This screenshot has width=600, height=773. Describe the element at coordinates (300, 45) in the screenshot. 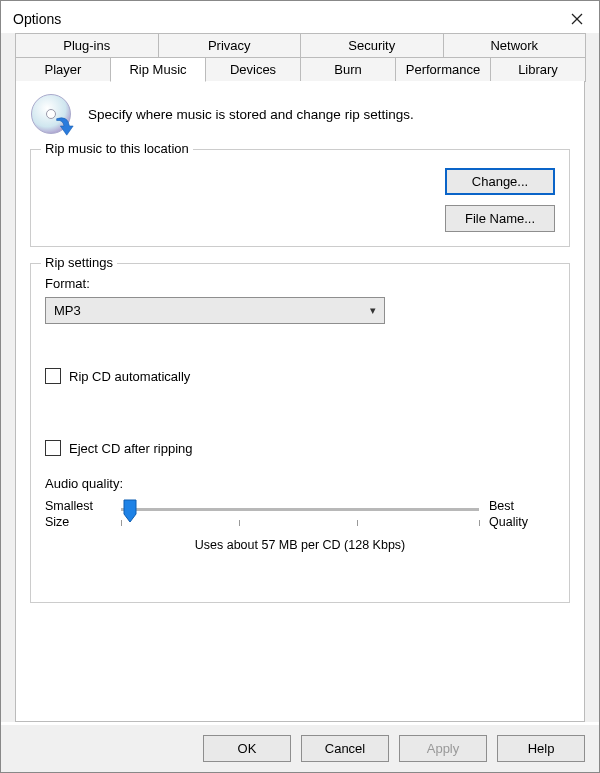

I see `tab-row-1: Plug-ins Privacy Security Network` at that location.